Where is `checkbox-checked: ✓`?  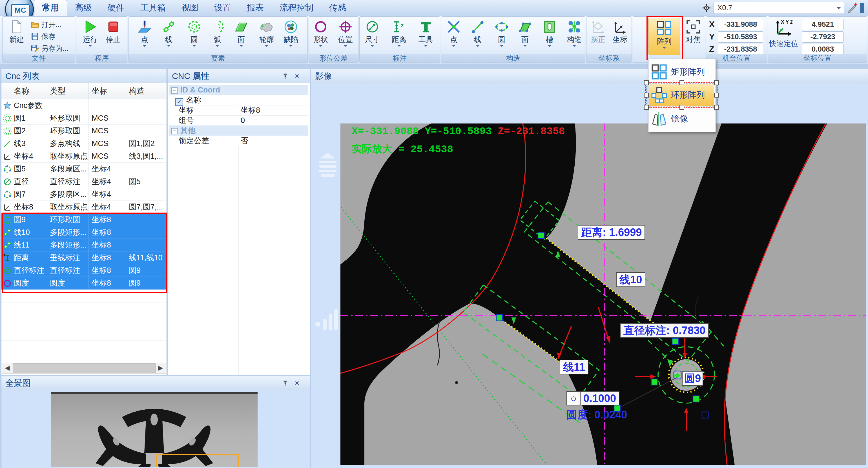
checkbox-checked: ✓ is located at coordinates (179, 102).